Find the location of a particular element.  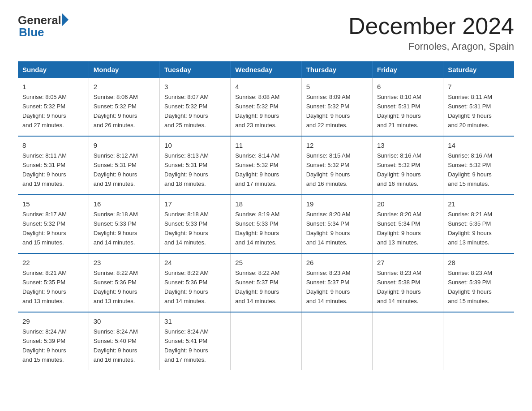

day-number: 17 is located at coordinates (195, 204).